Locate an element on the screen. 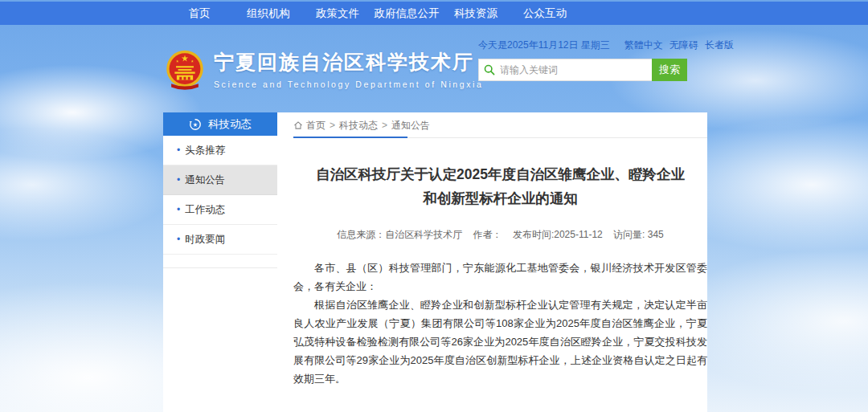  breadcrumb-current: 通知公告 is located at coordinates (411, 125).